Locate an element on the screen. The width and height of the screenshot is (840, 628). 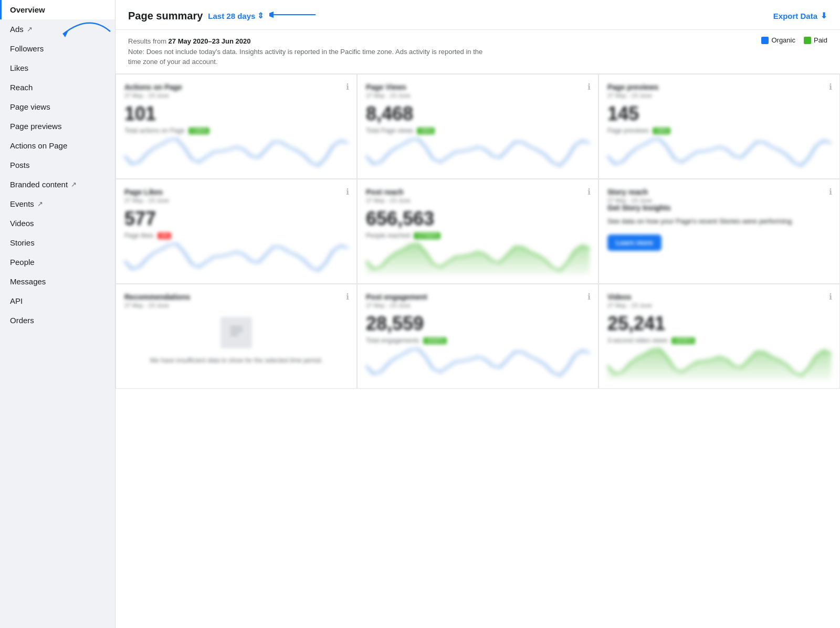
arrow-annotation is located at coordinates (293, 16).